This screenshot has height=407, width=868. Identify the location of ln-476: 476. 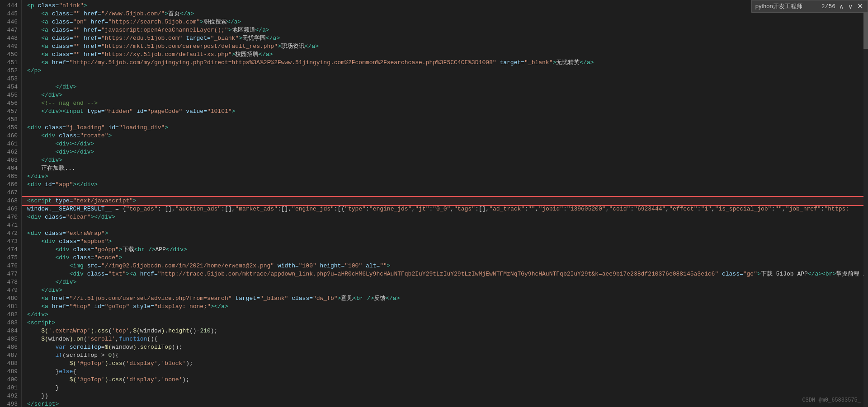
(12, 266).